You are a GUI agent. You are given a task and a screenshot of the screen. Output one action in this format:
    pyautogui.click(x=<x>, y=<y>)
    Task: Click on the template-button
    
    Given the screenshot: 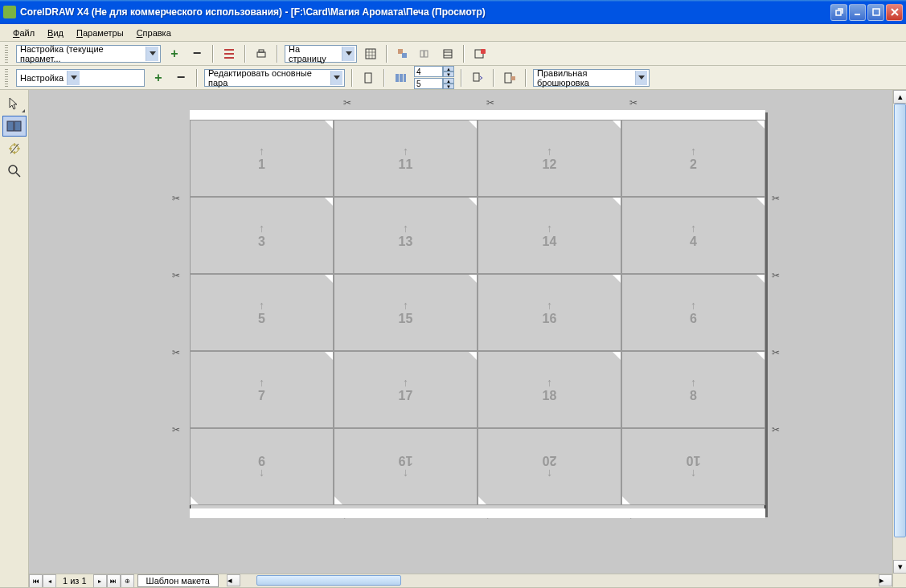 What is the action you would take?
    pyautogui.click(x=510, y=78)
    